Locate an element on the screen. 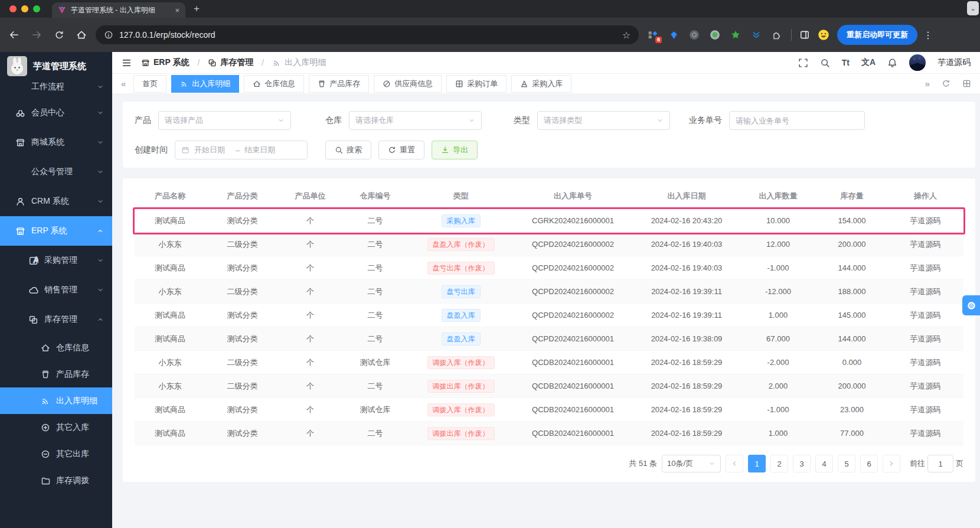 This screenshot has height=528, width=980. browser-scroll-button: ⌄ is located at coordinates (973, 8).